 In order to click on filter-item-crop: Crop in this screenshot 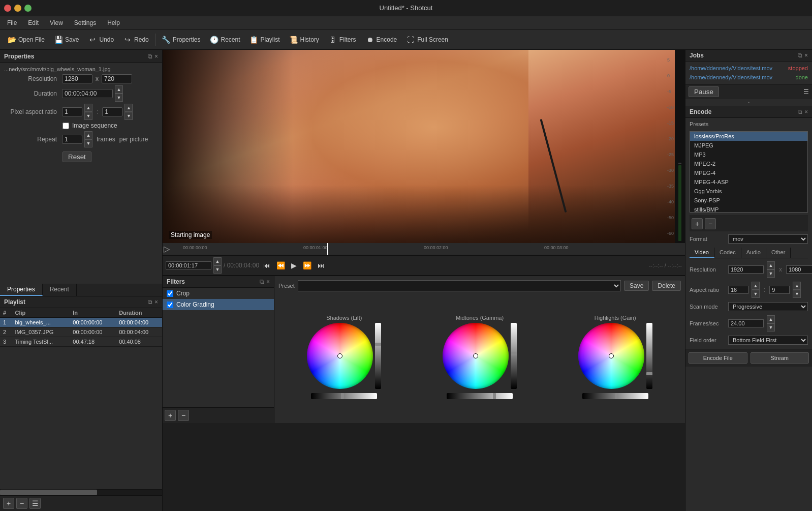, I will do `click(218, 293)`.